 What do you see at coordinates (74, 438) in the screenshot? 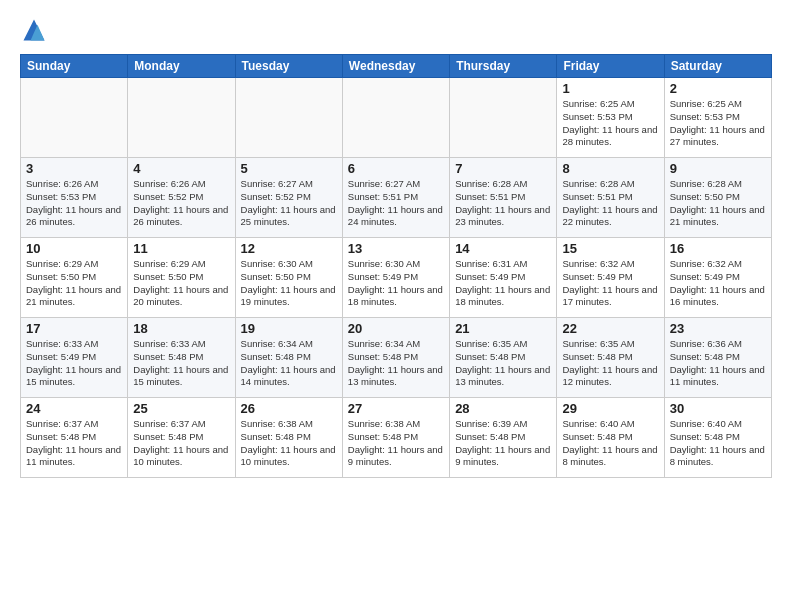
I see `calendar-cell: 24Sunrise: 6:37 AM Sunset: 5:48 PM Dayli…` at bounding box center [74, 438].